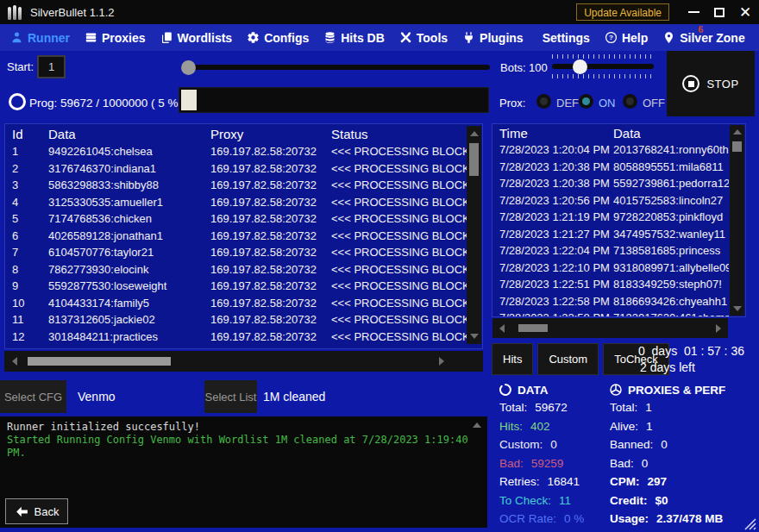 The width and height of the screenshot is (759, 532). I want to click on close-button: ✕, so click(745, 12).